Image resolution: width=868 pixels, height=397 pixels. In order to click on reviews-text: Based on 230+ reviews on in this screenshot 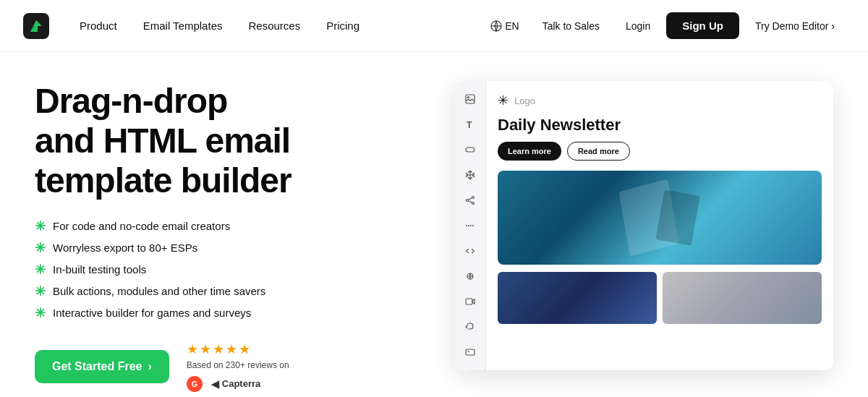, I will do `click(238, 365)`.